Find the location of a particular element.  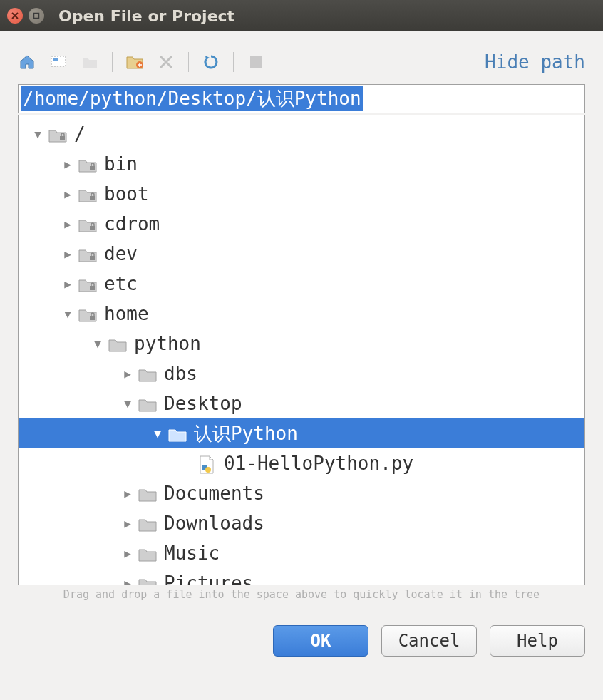

tree-item-label: boot is located at coordinates (127, 194).